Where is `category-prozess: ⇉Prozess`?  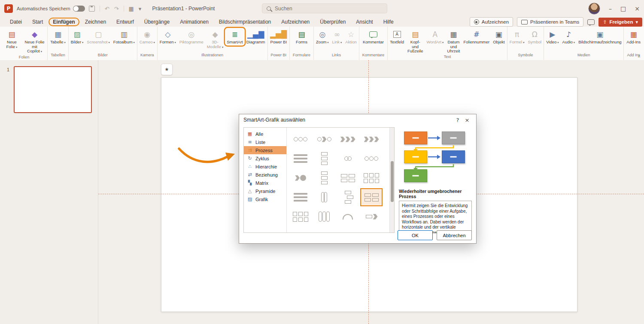 category-prozess: ⇉Prozess is located at coordinates (265, 150).